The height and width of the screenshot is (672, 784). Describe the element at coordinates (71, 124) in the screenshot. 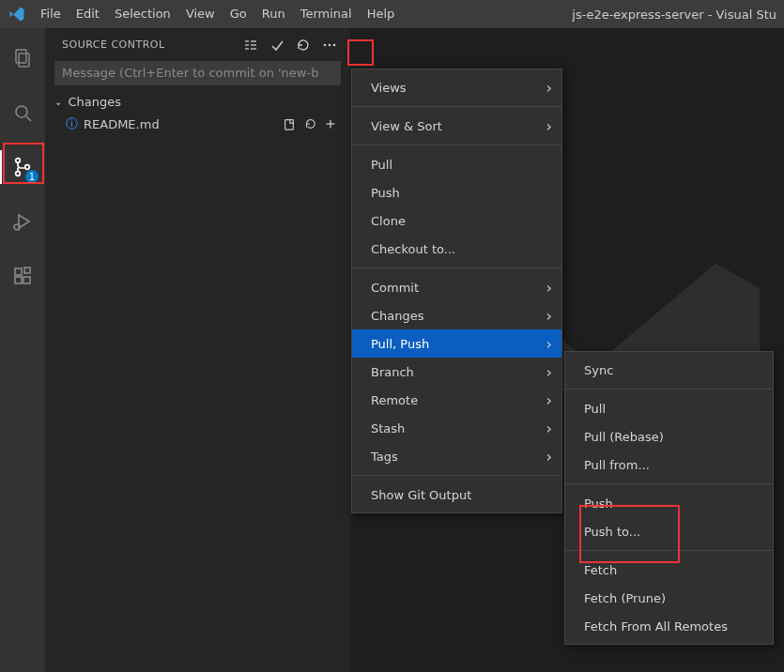

I see `info-icon: ⓘ` at that location.